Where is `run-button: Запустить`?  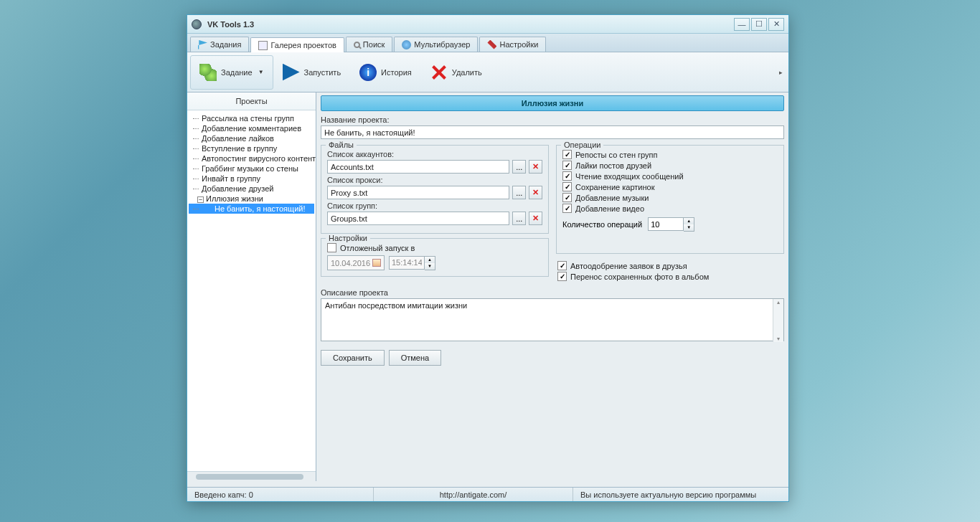
run-button: Запустить is located at coordinates (312, 72).